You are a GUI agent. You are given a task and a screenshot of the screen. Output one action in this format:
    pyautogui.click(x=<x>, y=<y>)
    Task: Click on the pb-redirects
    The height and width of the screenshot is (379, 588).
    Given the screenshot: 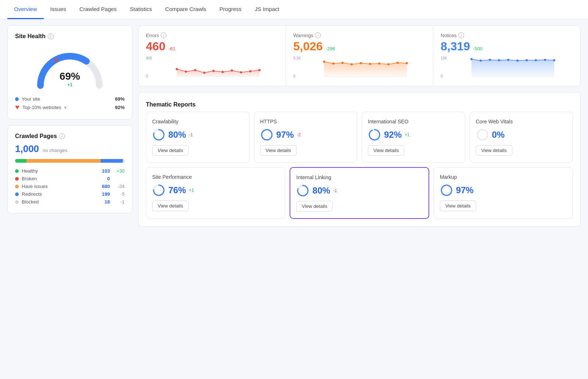 What is the action you would take?
    pyautogui.click(x=112, y=161)
    